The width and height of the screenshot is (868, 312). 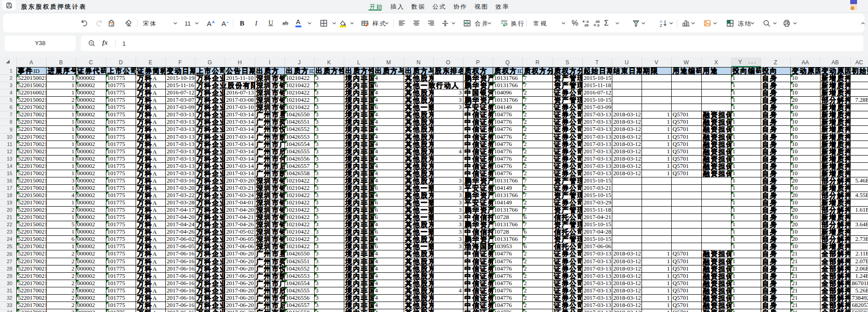 What do you see at coordinates (586, 26) in the screenshot?
I see `svg-text: .00` at bounding box center [586, 26].